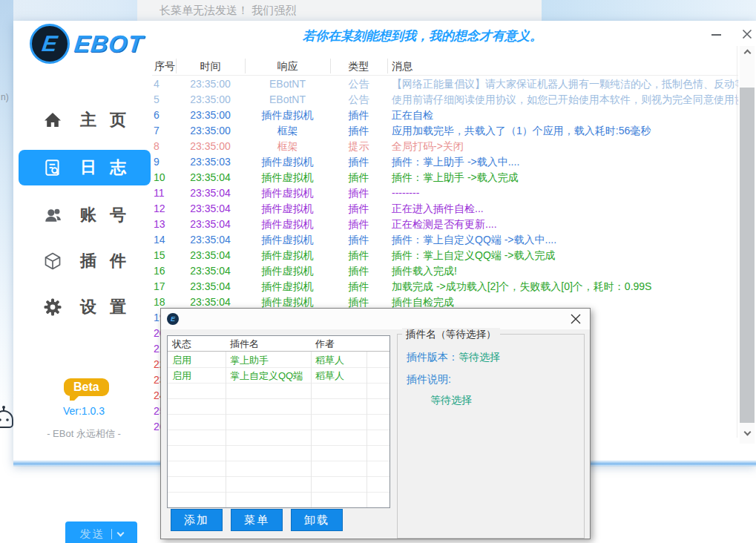 The height and width of the screenshot is (543, 756). What do you see at coordinates (164, 116) in the screenshot?
I see `log-cell-num: 6` at bounding box center [164, 116].